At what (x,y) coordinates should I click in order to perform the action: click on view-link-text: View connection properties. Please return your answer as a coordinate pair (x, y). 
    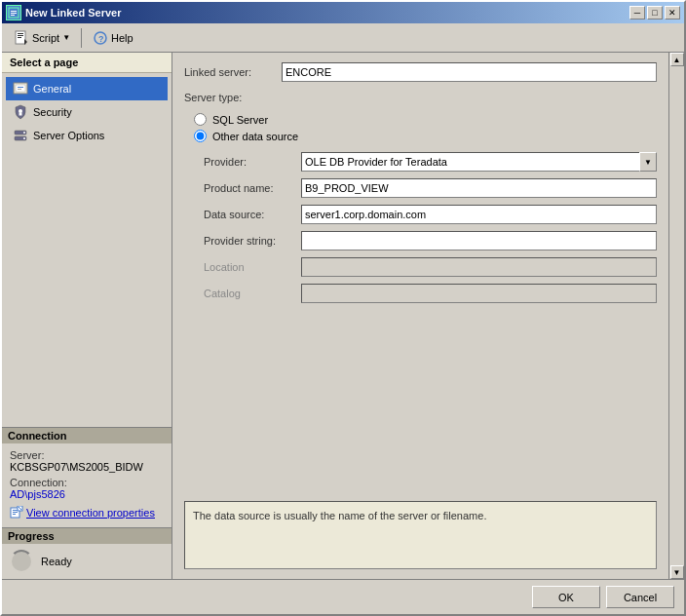
    Looking at the image, I should click on (91, 513).